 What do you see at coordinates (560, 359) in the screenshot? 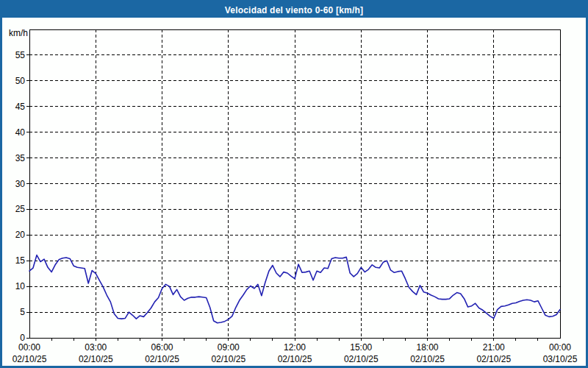
I see `x-tick-date-label: 03/10/25` at bounding box center [560, 359].